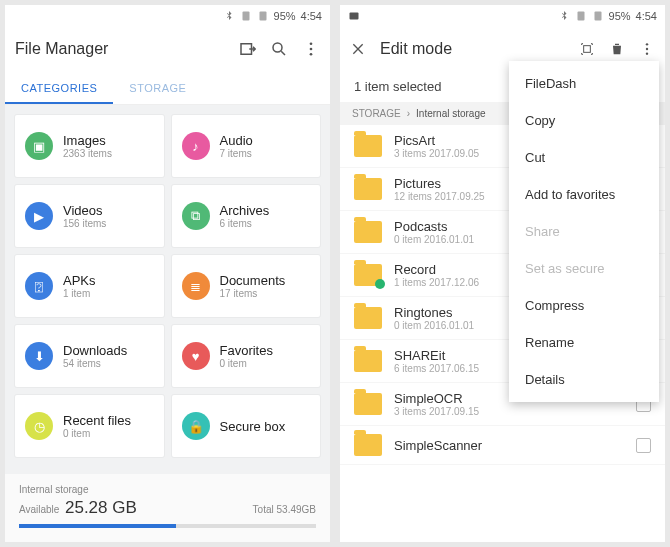 The height and width of the screenshot is (547, 670). Describe the element at coordinates (196, 356) in the screenshot. I see `category-icon: ♥` at that location.